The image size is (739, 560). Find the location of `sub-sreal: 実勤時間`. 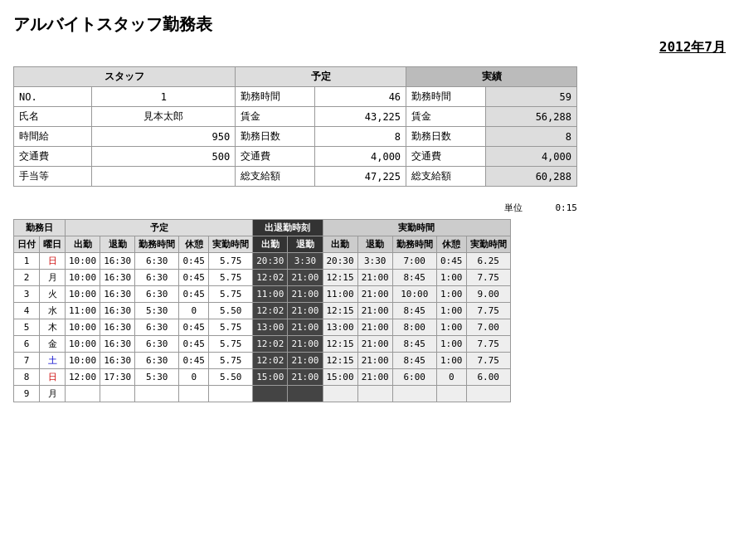

sub-sreal: 実勤時間 is located at coordinates (231, 245).